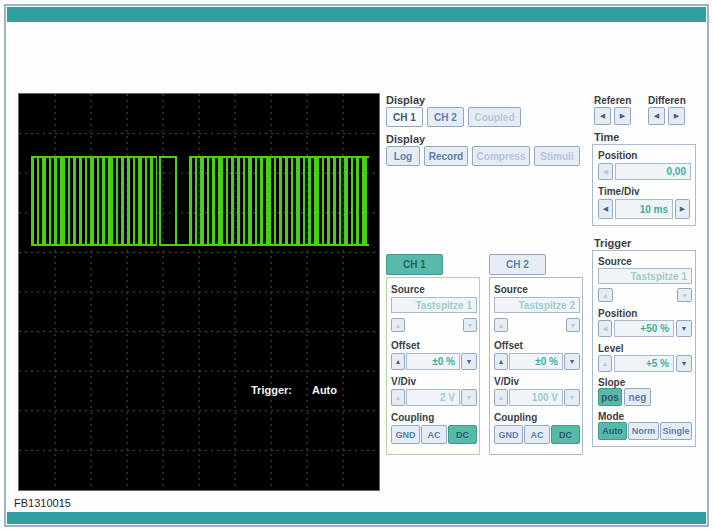 This screenshot has height=531, width=713. I want to click on ch2-ac-button: AC, so click(537, 434).